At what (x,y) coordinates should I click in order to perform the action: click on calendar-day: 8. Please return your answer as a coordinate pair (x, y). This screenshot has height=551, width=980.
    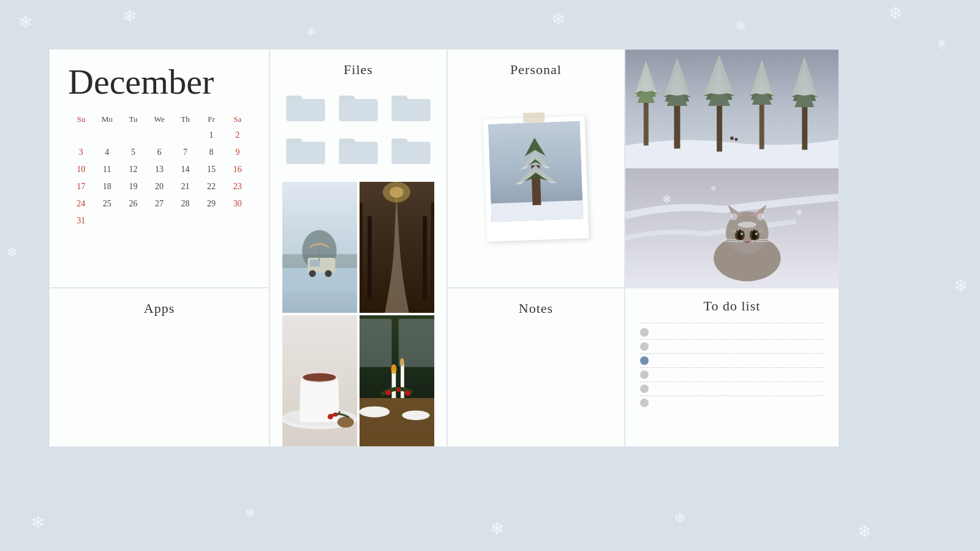
    Looking at the image, I should click on (212, 152).